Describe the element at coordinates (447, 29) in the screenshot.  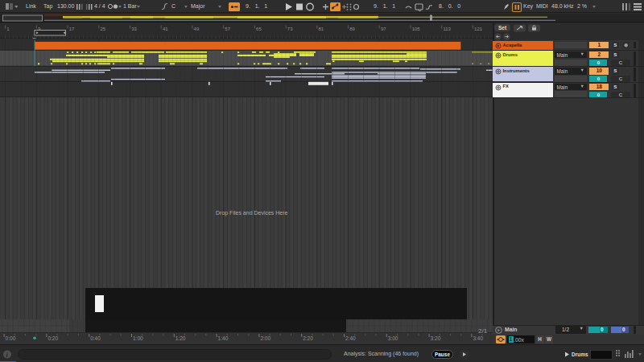
I see `svg-text: 113` at that location.